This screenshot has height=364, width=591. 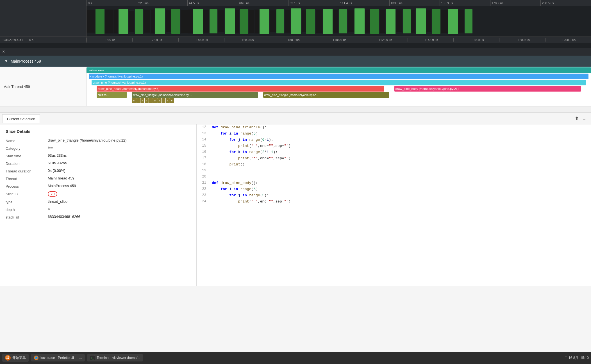 What do you see at coordinates (394, 183) in the screenshot?
I see `code-line-21: 21 def draw_pine_body():` at bounding box center [394, 183].